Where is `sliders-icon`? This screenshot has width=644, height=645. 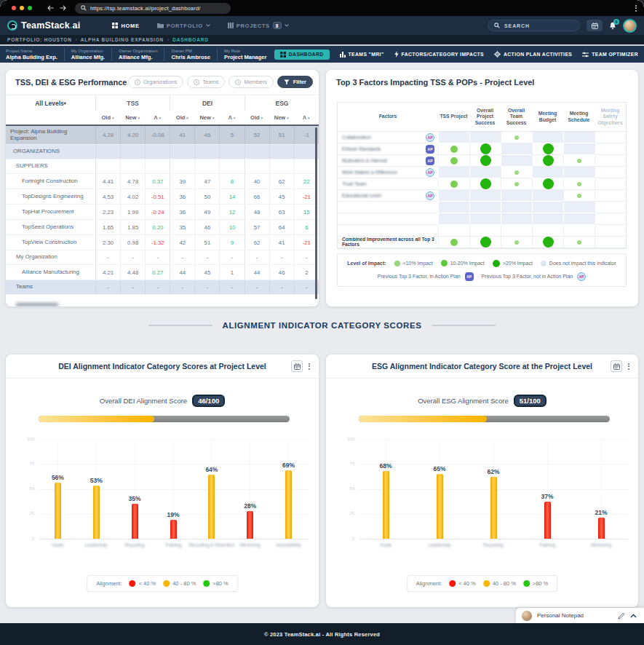
sliders-icon is located at coordinates (585, 55).